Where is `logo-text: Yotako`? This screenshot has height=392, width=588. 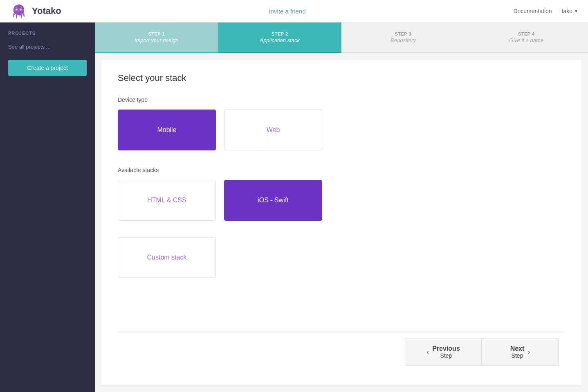
logo-text: Yotako is located at coordinates (47, 11).